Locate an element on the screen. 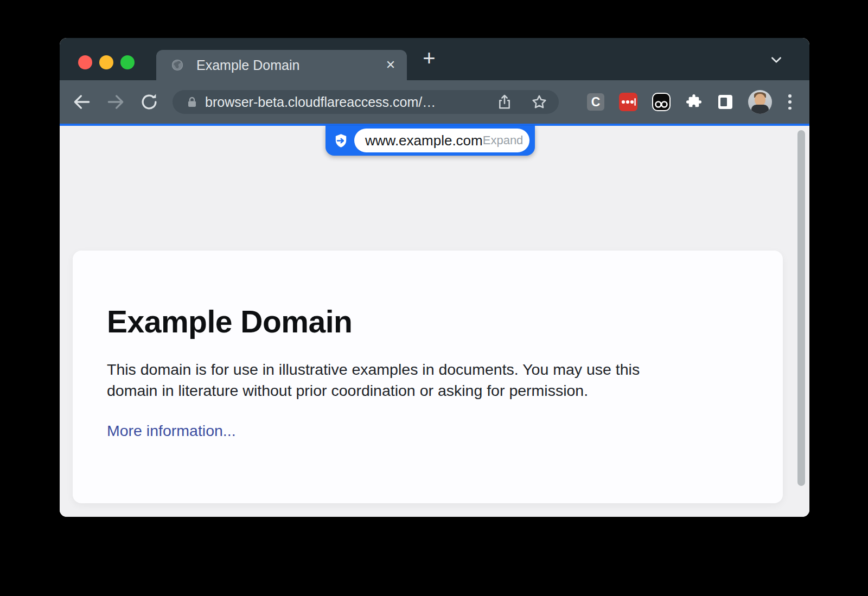  page-body-text: This domain is for use in illustrative e… is located at coordinates (427, 380).